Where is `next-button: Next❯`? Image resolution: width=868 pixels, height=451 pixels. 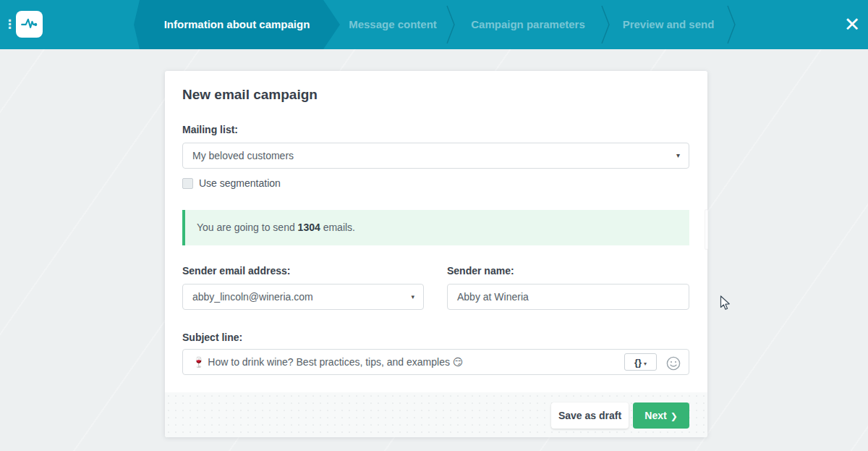
next-button: Next❯ is located at coordinates (661, 416).